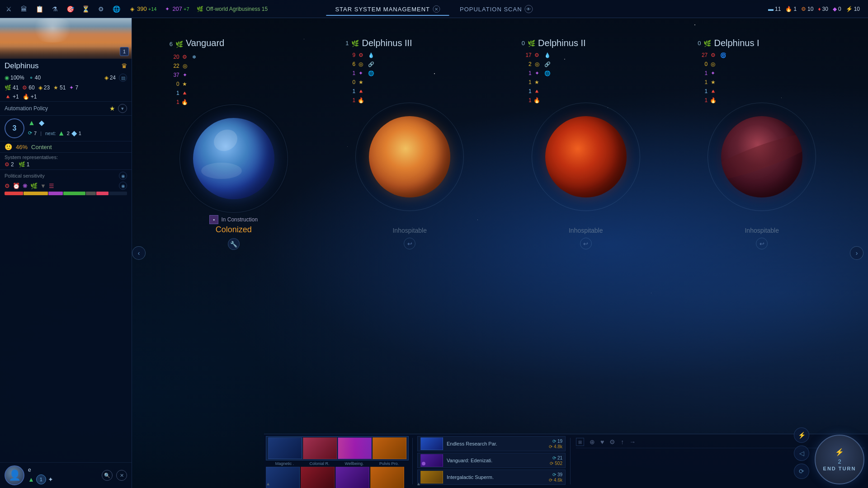  I want to click on icon-building: 🏛, so click(24, 9).